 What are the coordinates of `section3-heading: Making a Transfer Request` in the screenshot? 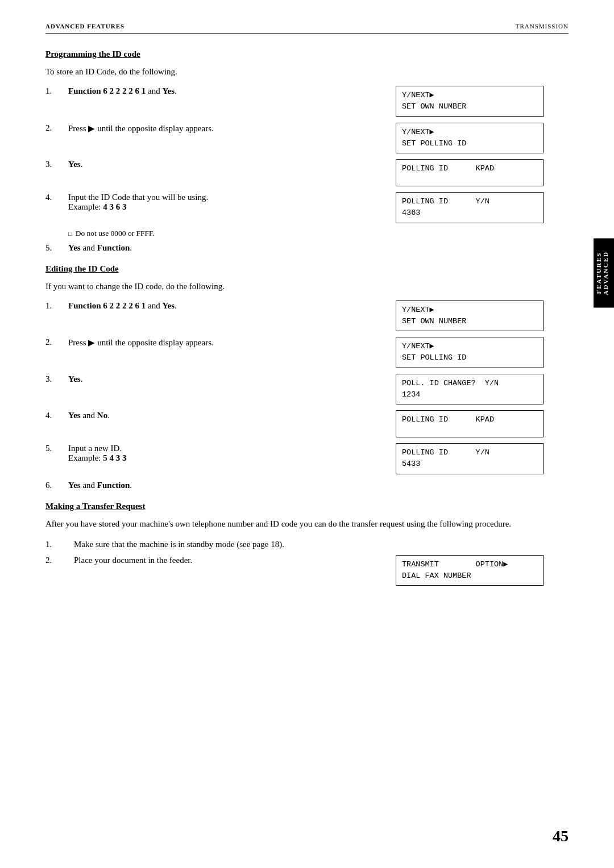 It's located at (294, 507).